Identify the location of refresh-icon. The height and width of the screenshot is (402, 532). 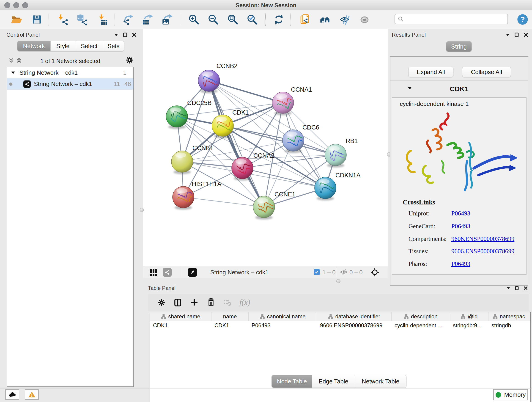
(279, 19).